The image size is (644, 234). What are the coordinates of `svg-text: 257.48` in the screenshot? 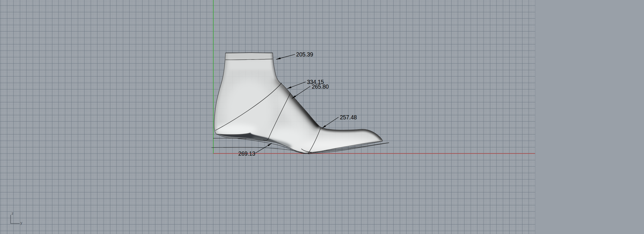 It's located at (348, 117).